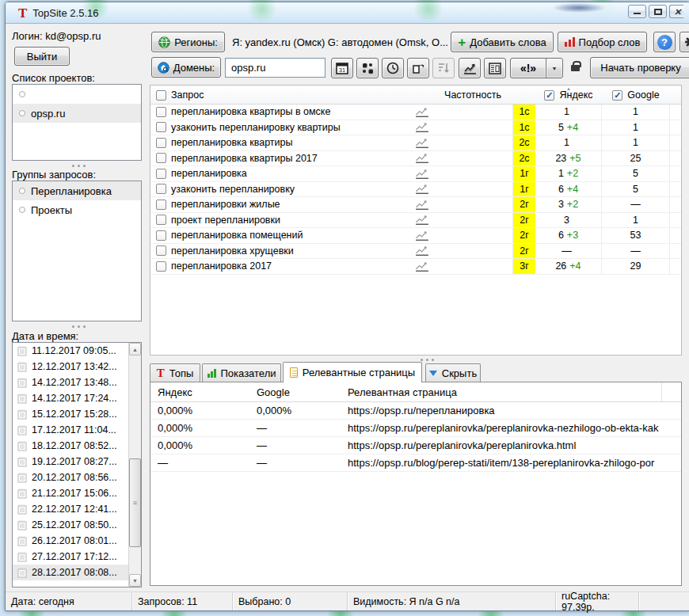 This screenshot has width=689, height=616. I want to click on date-item: 15.12.2017 15:28..., so click(70, 414).